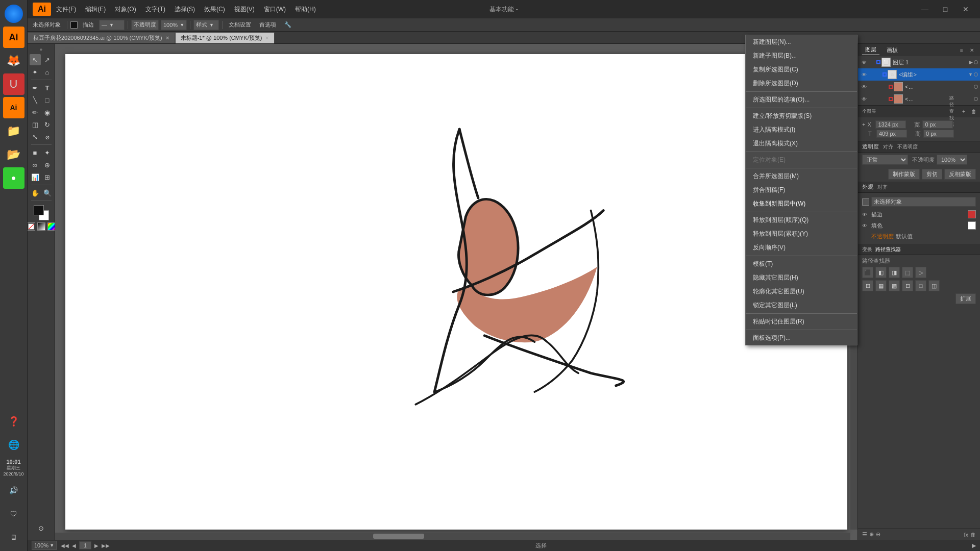 Image resolution: width=980 pixels, height=551 pixels. Describe the element at coordinates (801, 69) in the screenshot. I see `ctx-copy-layer: 复制所选图层(C)` at that location.